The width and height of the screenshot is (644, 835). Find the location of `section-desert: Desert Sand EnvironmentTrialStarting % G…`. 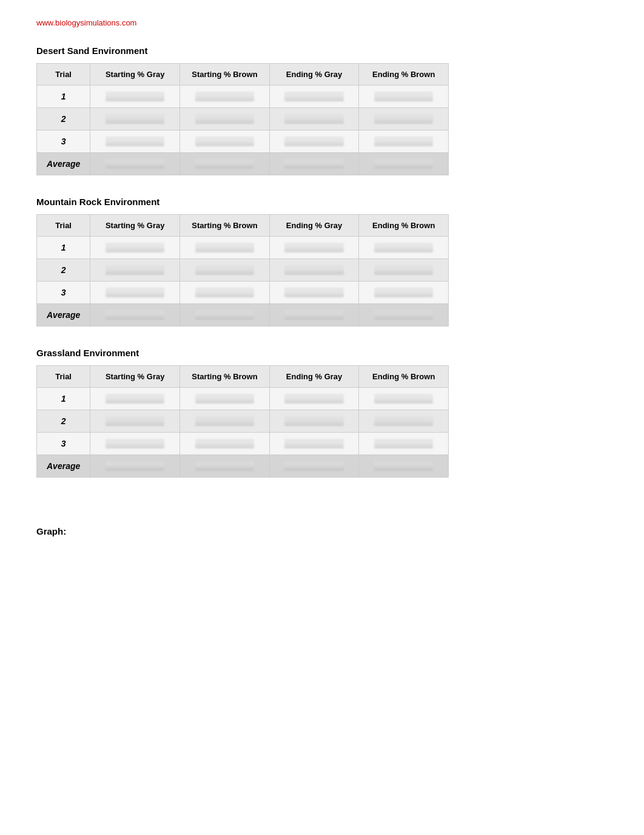

section-desert: Desert Sand EnvironmentTrialStarting % G… is located at coordinates (322, 110).